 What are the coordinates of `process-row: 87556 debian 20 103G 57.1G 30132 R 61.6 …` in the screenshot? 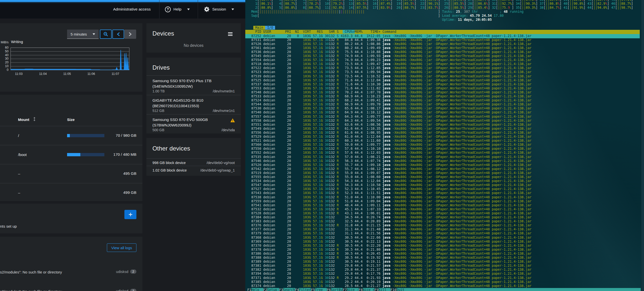 It's located at (389, 133).